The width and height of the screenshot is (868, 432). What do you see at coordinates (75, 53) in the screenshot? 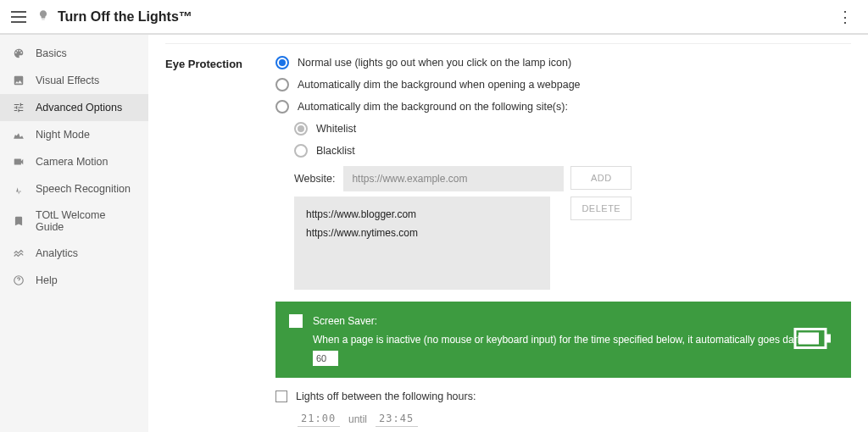
I see `sidebar-item-basics: Basics` at bounding box center [75, 53].